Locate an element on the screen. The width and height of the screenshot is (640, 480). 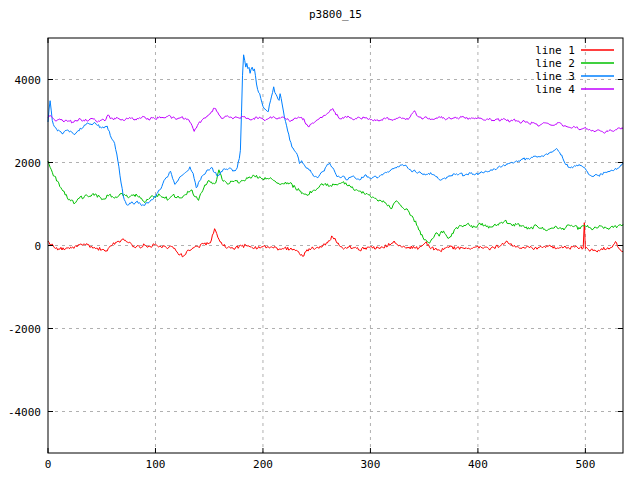
legend-label: line 4 is located at coordinates (555, 90).